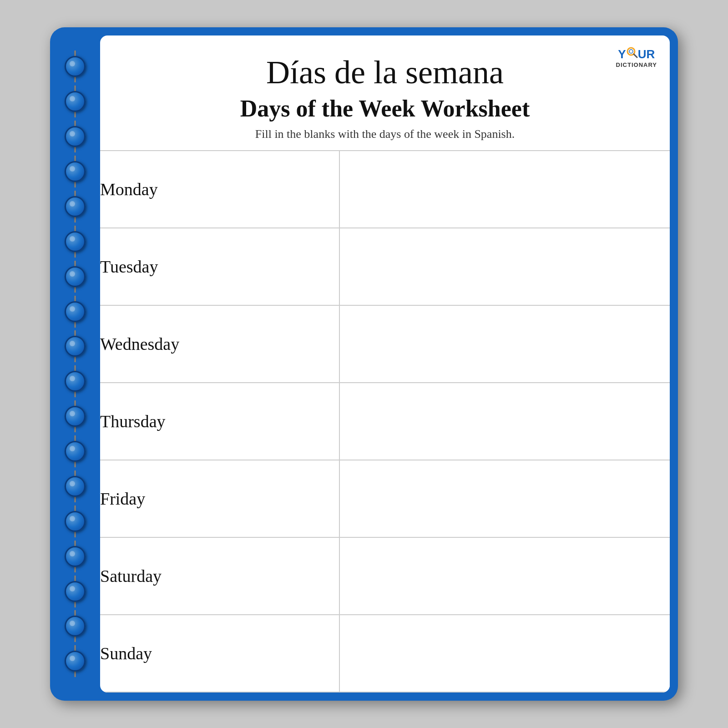  Describe the element at coordinates (220, 576) in the screenshot. I see `day-english-label: Saturday` at that location.